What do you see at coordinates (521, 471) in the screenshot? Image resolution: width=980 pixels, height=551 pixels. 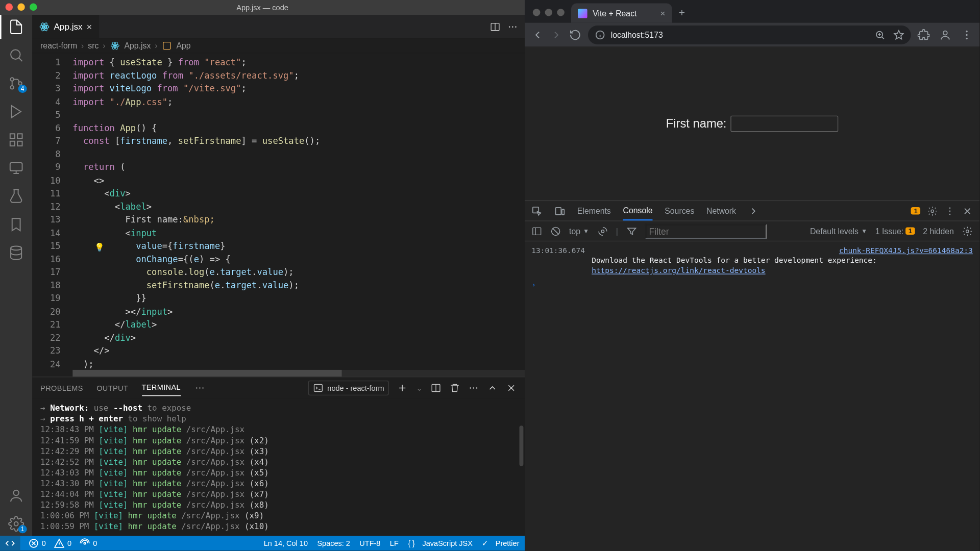 I see `terminal-scrollbar` at bounding box center [521, 471].